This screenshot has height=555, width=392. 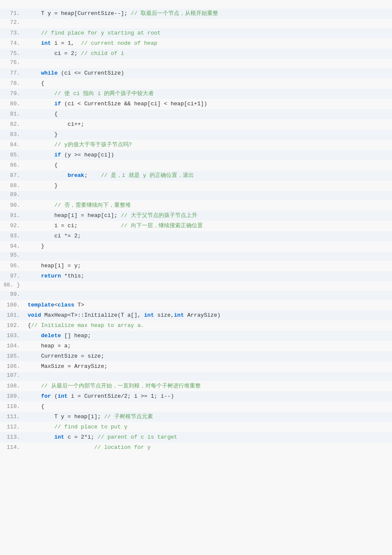 What do you see at coordinates (159, 216) in the screenshot?
I see `comment-token: // 大于父节点的孩子节点上升` at bounding box center [159, 216].